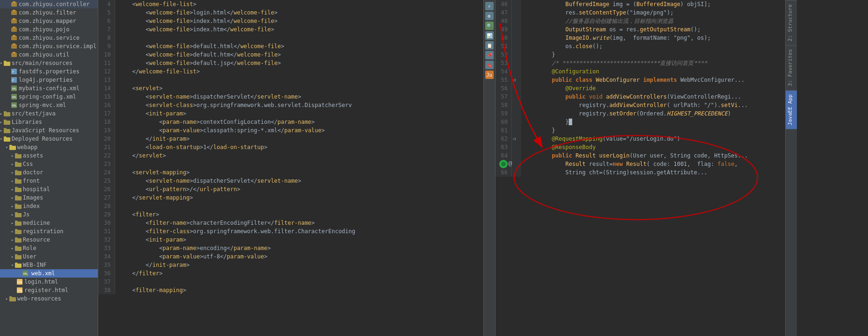  Describe the element at coordinates (12, 265) in the screenshot. I see `folder-arrow-web-inf` at that location.